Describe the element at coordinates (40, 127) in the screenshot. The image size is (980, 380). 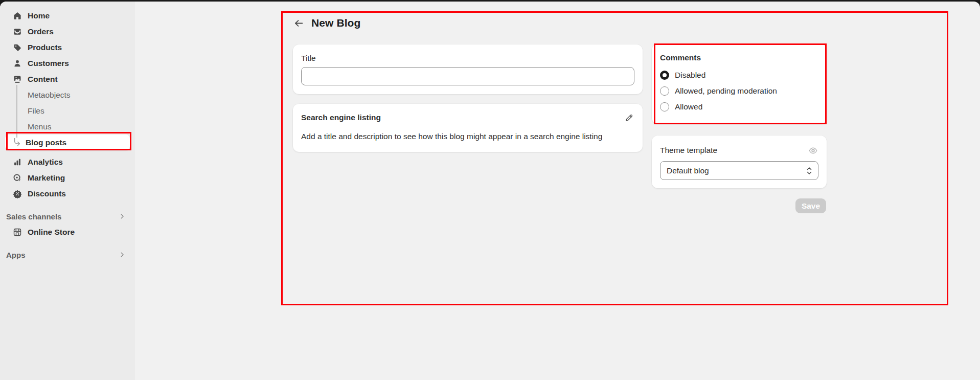
I see `sidebar-item-label: Menus` at that location.